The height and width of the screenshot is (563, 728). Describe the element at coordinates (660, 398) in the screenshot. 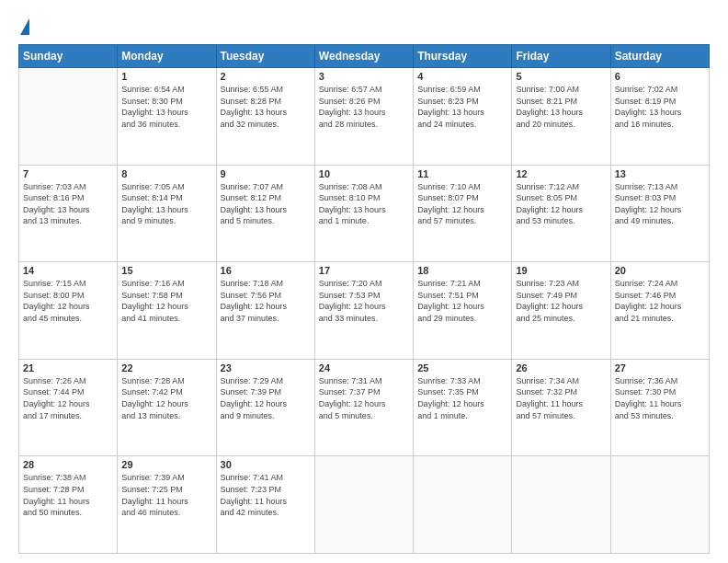

I see `day-info: Sunrise: 7:36 AM Sunset: 7:30 PM Dayligh…` at that location.